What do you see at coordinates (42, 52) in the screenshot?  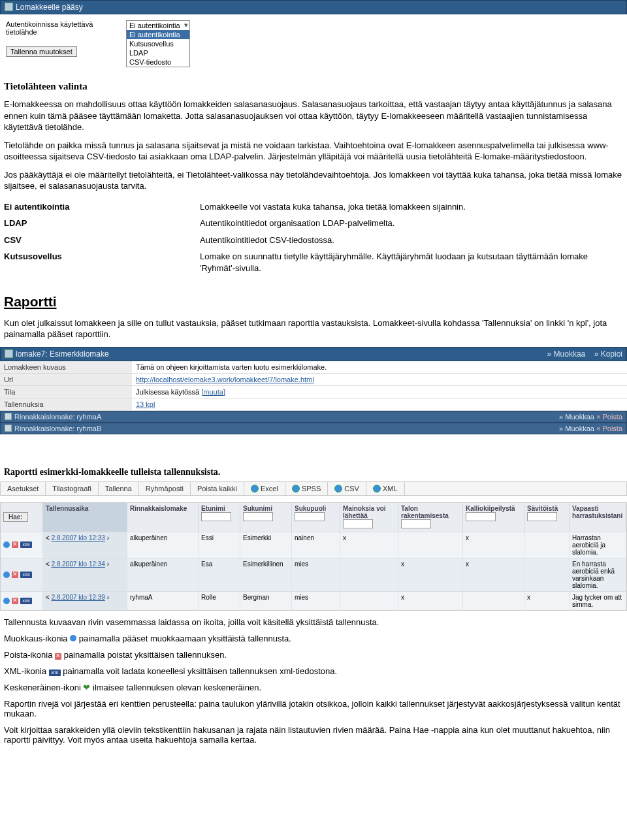 I see `save-button: Tallenna muutokset` at bounding box center [42, 52].